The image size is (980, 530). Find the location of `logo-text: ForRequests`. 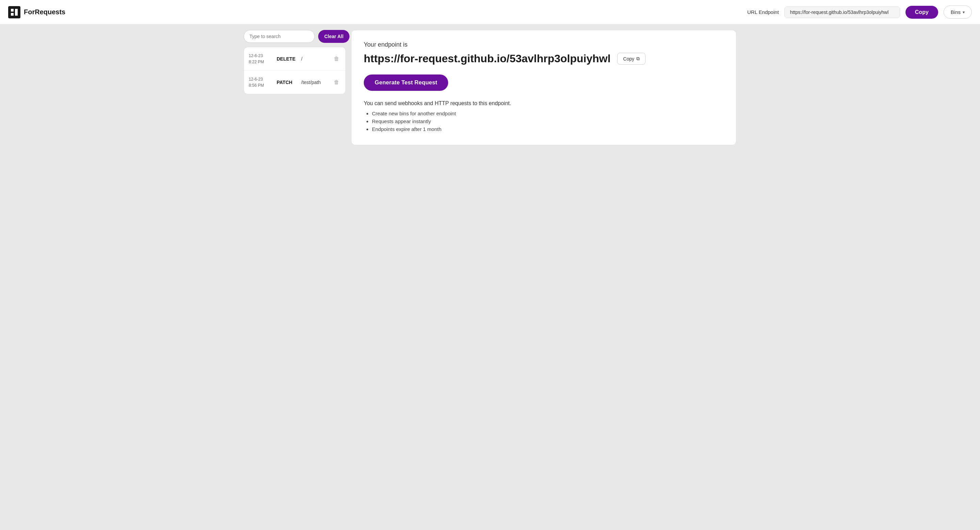

logo-text: ForRequests is located at coordinates (45, 12).